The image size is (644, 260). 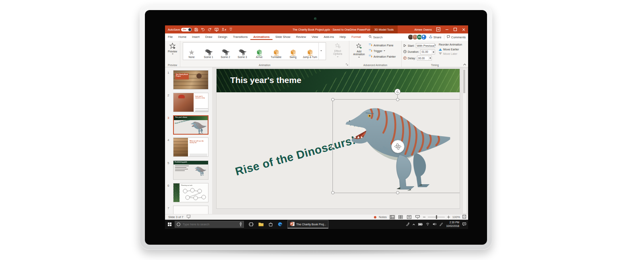 I want to click on hidden-icons-icon, so click(x=414, y=225).